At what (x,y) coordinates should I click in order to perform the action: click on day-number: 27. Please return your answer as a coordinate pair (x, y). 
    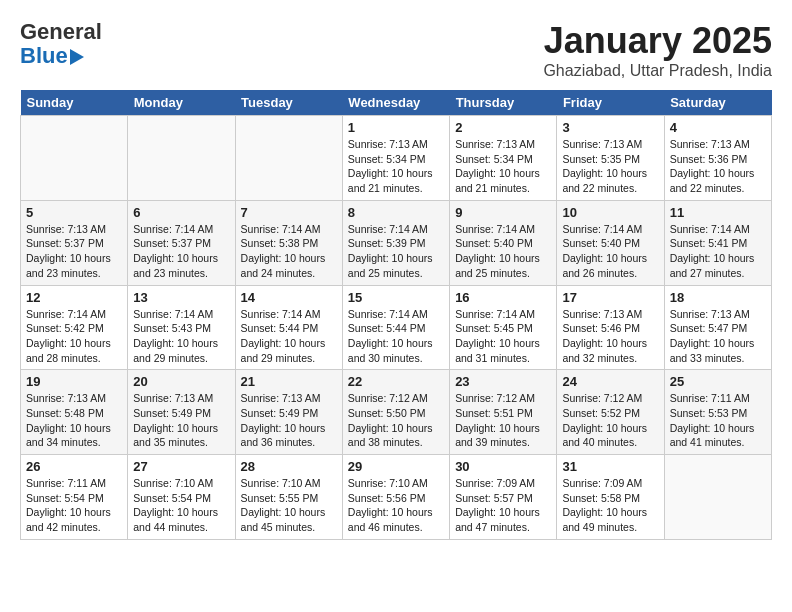
    Looking at the image, I should click on (181, 466).